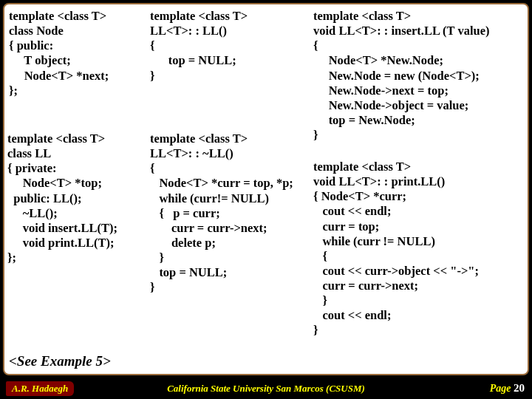 The width and height of the screenshot is (532, 399). Describe the element at coordinates (62, 198) in the screenshot. I see `code-block-ll-class: template <class T> class LL { private: N…` at that location.